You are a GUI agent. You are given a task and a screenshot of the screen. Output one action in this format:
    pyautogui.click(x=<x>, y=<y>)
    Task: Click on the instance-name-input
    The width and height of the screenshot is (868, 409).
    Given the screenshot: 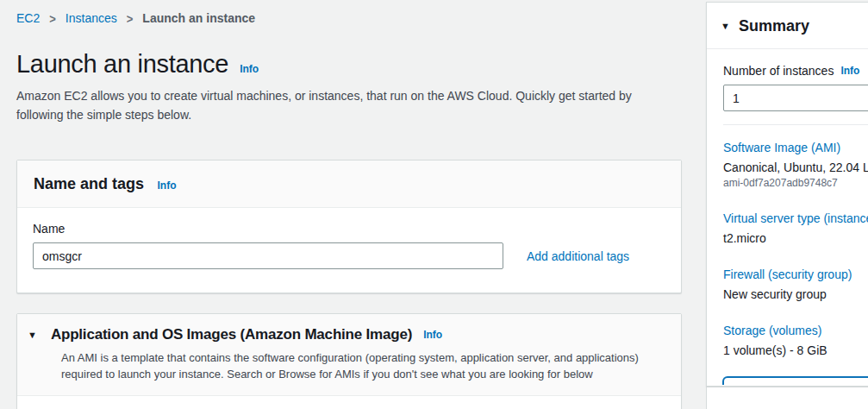 What is the action you would take?
    pyautogui.click(x=268, y=255)
    